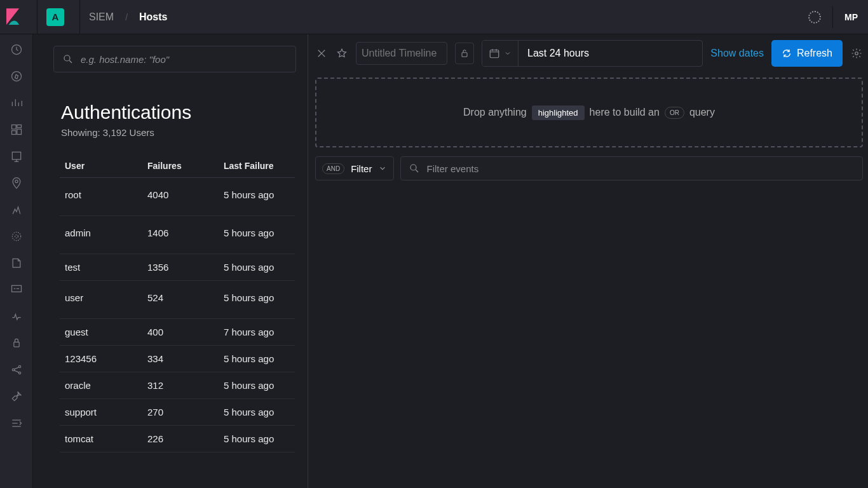 The height and width of the screenshot is (488, 868). What do you see at coordinates (179, 132) in the screenshot?
I see `page-subtitle: Showing: 3,192 Users` at bounding box center [179, 132].